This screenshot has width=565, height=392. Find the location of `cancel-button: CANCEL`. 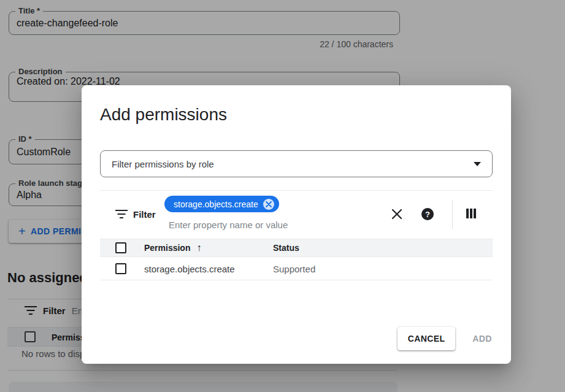

cancel-button: CANCEL is located at coordinates (426, 339).